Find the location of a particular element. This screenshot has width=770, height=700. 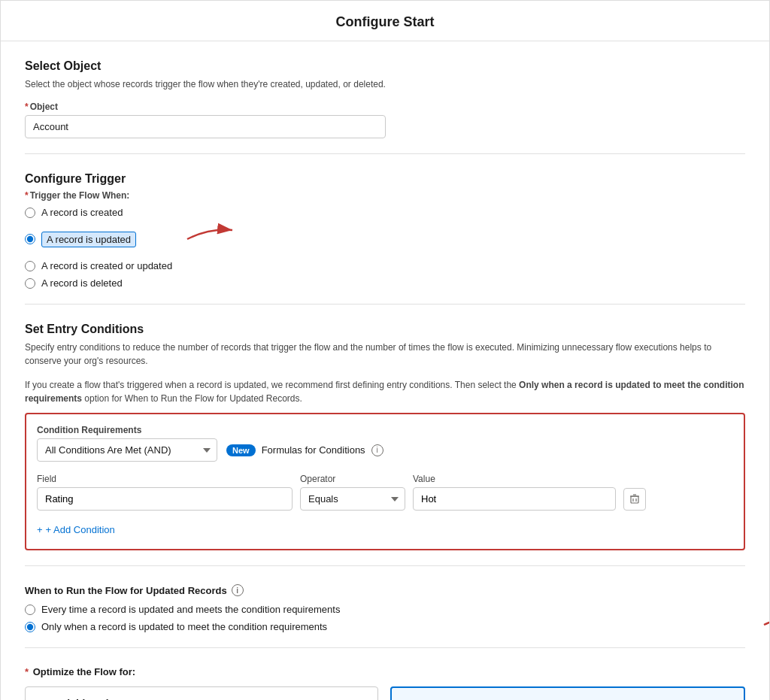

when-to-run-radio-group: Every time a record is updated and meets… is located at coordinates (385, 618).